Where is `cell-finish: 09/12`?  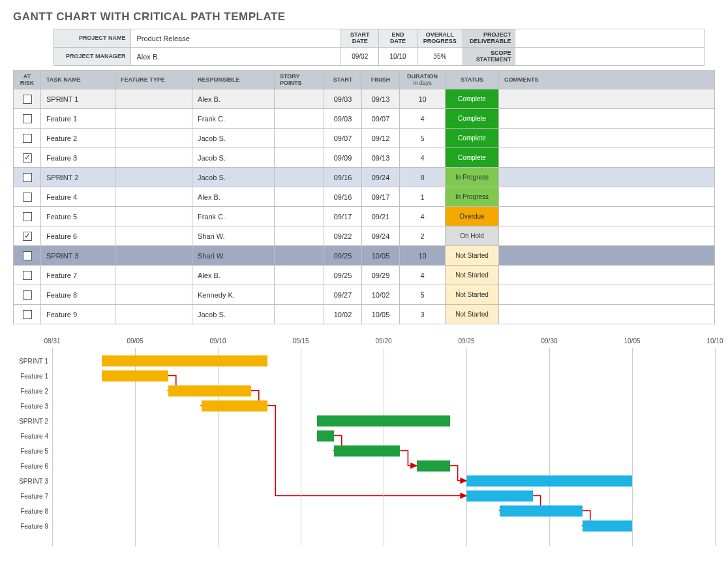 cell-finish: 09/12 is located at coordinates (381, 138).